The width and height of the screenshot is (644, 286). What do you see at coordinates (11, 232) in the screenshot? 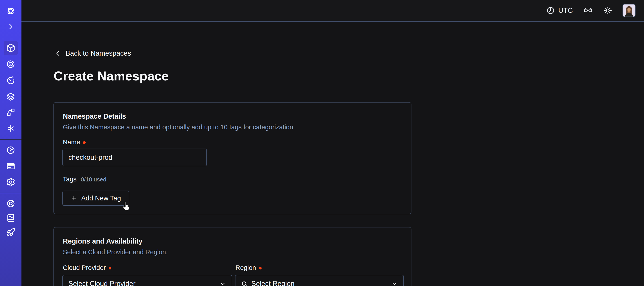
I see `rocket-icon` at bounding box center [11, 232].